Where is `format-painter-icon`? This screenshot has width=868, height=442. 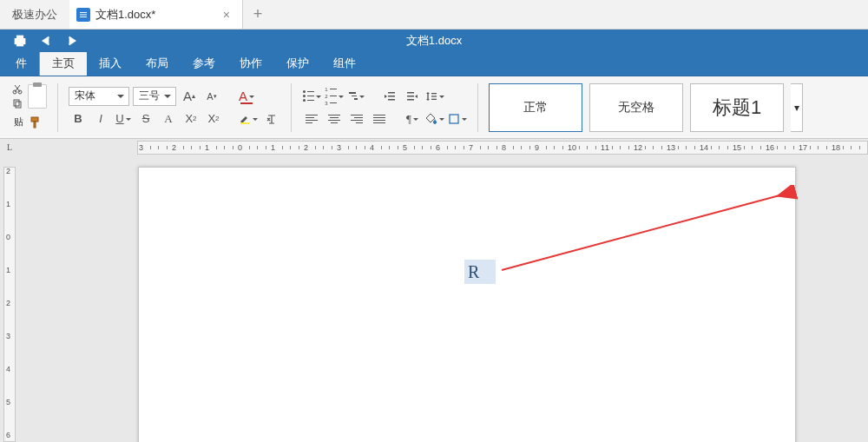 format-painter-icon is located at coordinates (35, 122).